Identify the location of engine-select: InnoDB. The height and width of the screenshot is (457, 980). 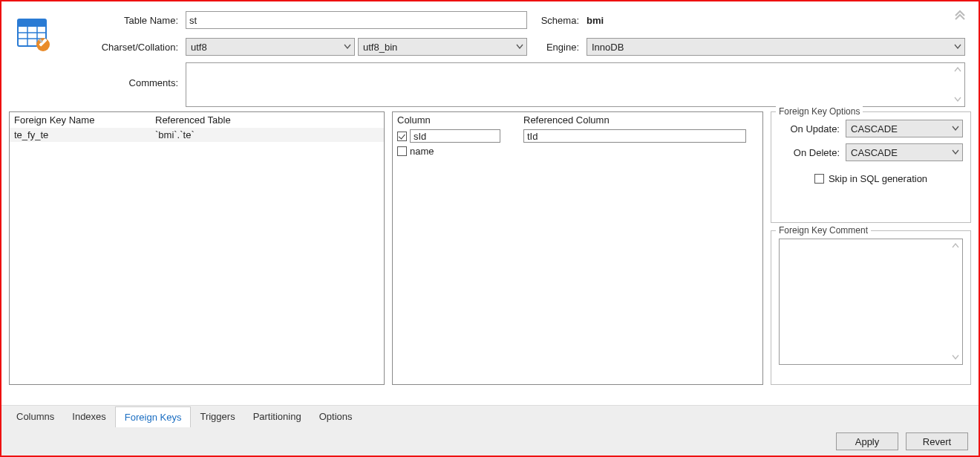
(776, 47).